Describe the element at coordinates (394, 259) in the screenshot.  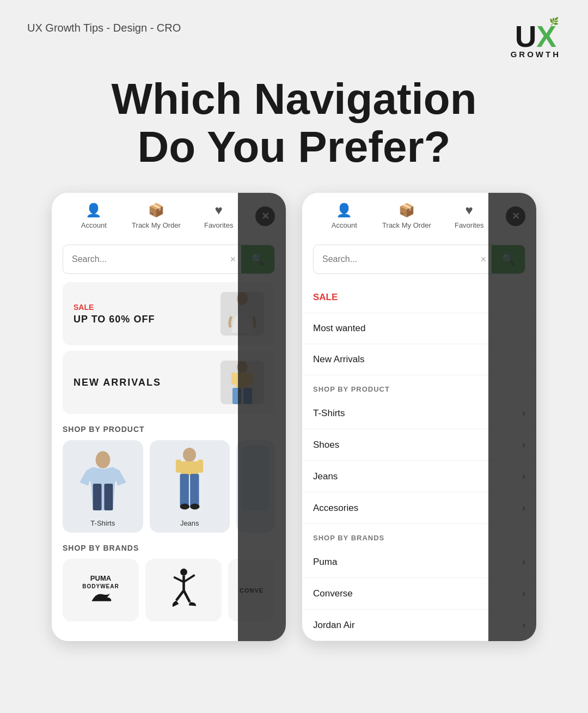
I see `phone2-search-input` at that location.